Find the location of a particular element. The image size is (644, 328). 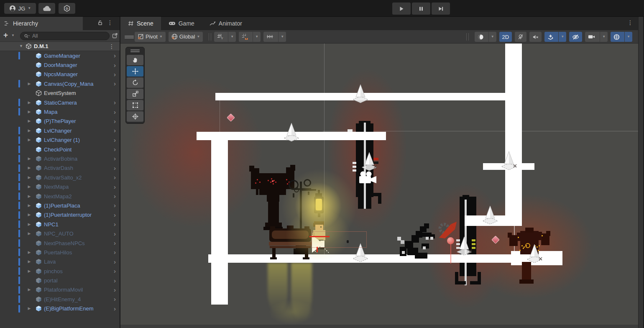

grid-visibility-button-dropdown: ▼ is located at coordinates (232, 37).